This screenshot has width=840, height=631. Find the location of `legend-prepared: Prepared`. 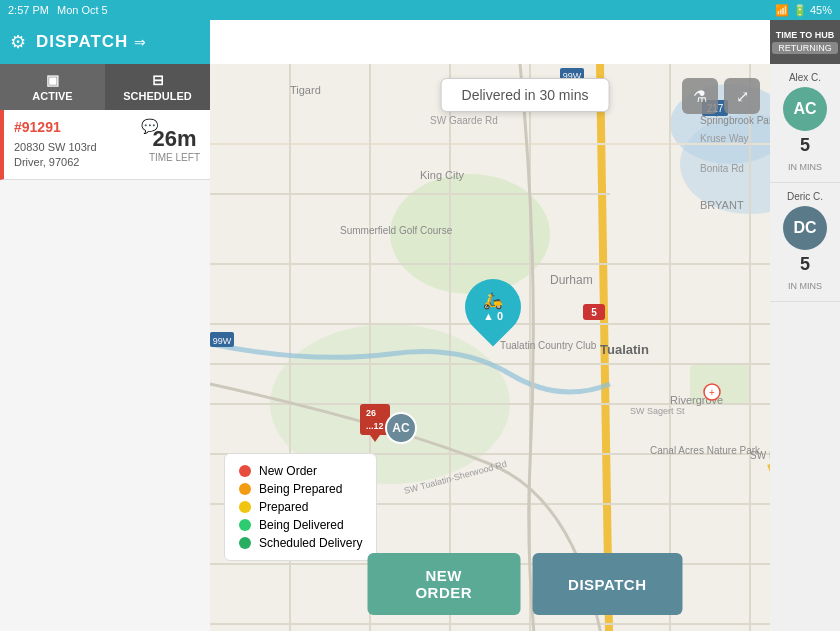

legend-prepared: Prepared is located at coordinates (300, 507).